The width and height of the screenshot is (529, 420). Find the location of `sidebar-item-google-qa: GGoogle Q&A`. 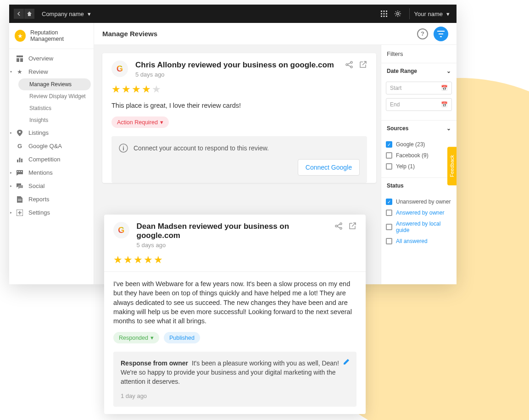

sidebar-item-google-qa: GGoogle Q&A is located at coordinates (51, 146).